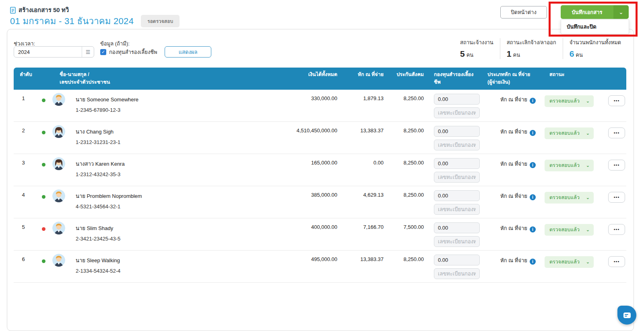 Image resolution: width=644 pixels, height=331 pixels. Describe the element at coordinates (320, 267) in the screenshot. I see `table-row: 6 นาย Sleep Walking 2-1334-54324-52-4 49…` at that location.